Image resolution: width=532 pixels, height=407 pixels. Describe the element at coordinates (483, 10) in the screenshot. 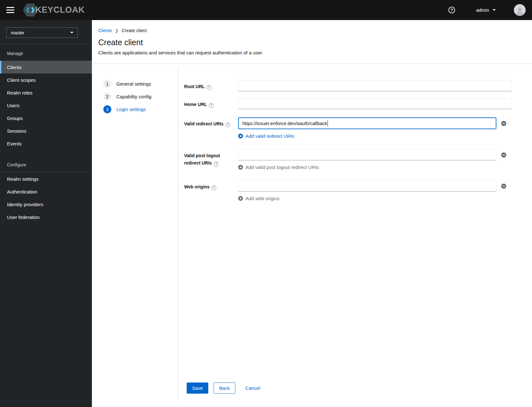

I see `user-name: admin` at that location.